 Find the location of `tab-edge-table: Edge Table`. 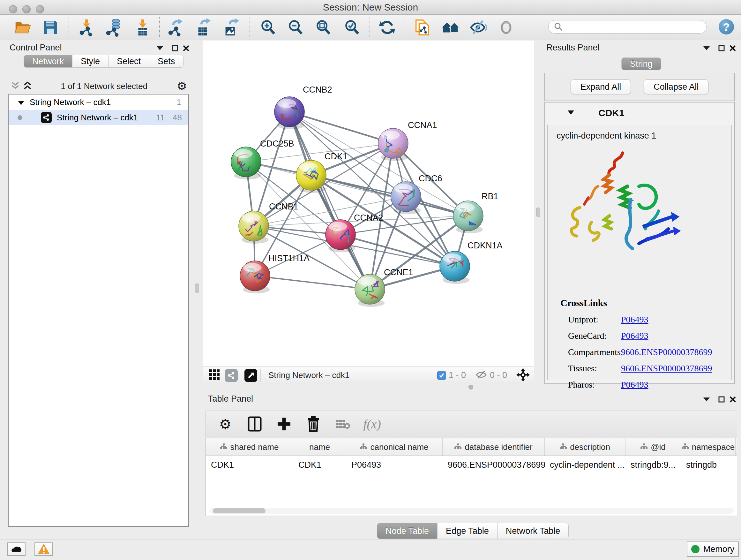

tab-edge-table: Edge Table is located at coordinates (468, 531).